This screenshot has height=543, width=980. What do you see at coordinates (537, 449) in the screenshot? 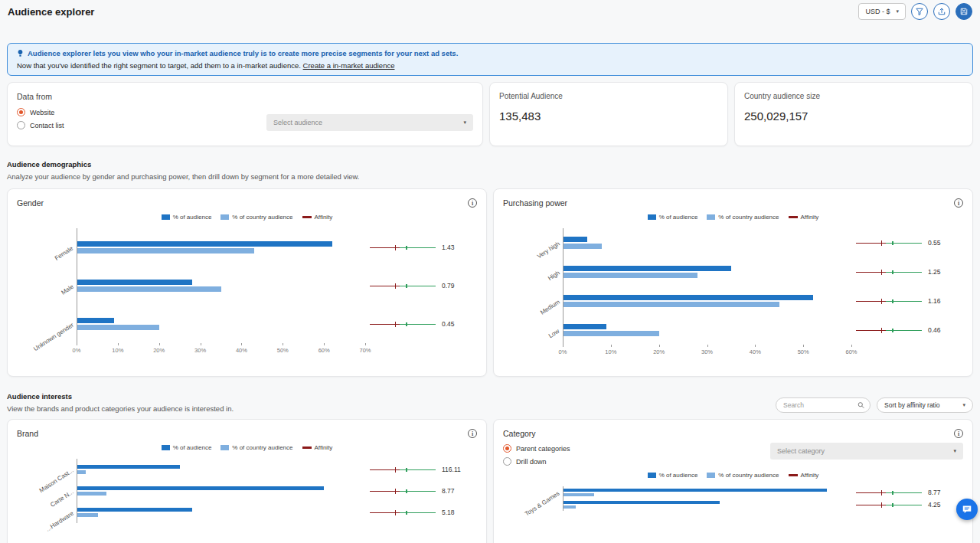
I see `parent-categories-radio: Parent categories` at bounding box center [537, 449].